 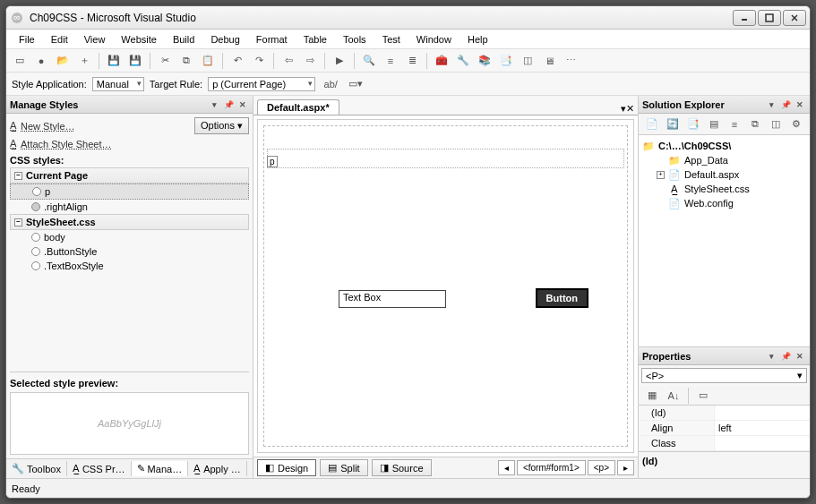 I want to click on add-item-icon: ＋, so click(x=84, y=61).